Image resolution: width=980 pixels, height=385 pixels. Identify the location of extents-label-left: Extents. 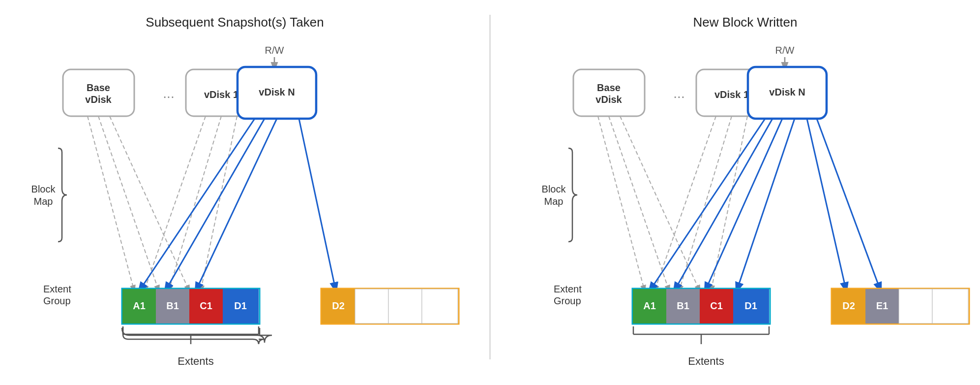
(196, 361).